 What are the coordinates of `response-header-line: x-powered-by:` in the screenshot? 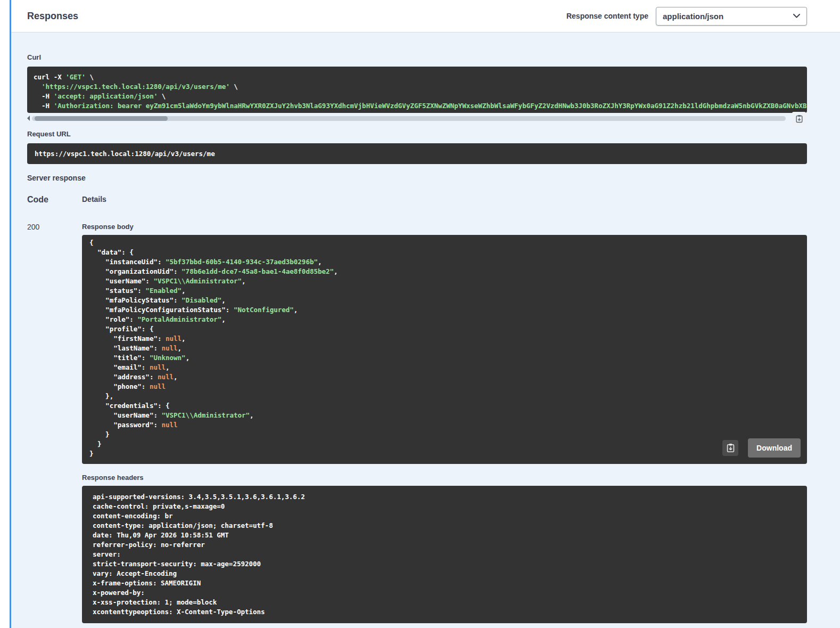 It's located at (444, 593).